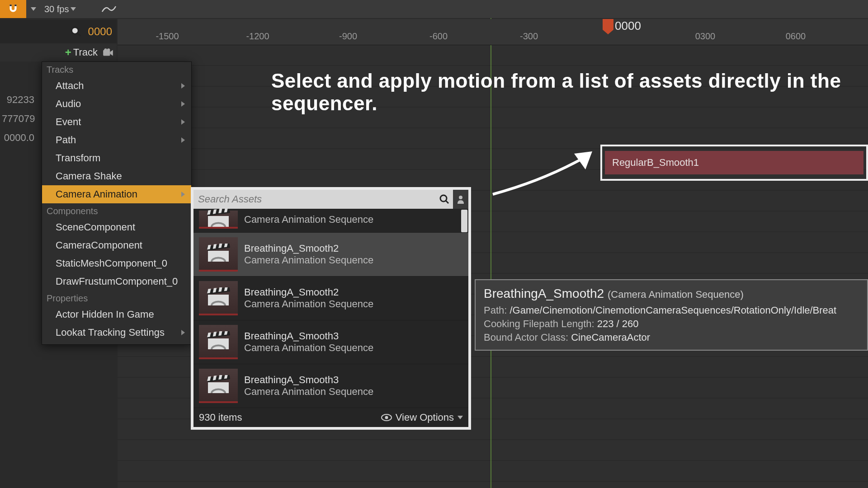 This screenshot has width=868, height=488. I want to click on ruler-tick: 0600, so click(796, 36).